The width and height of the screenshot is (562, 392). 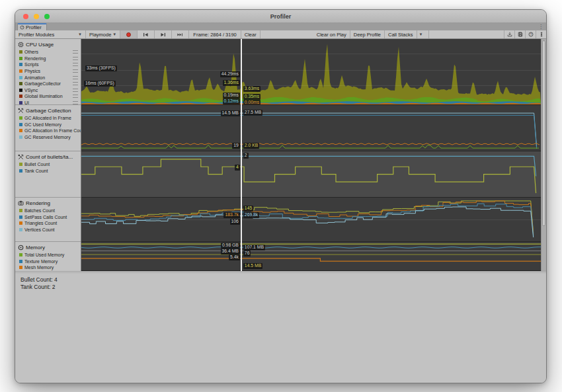 What do you see at coordinates (543, 155) in the screenshot?
I see `vertical-scrollbar` at bounding box center [543, 155].